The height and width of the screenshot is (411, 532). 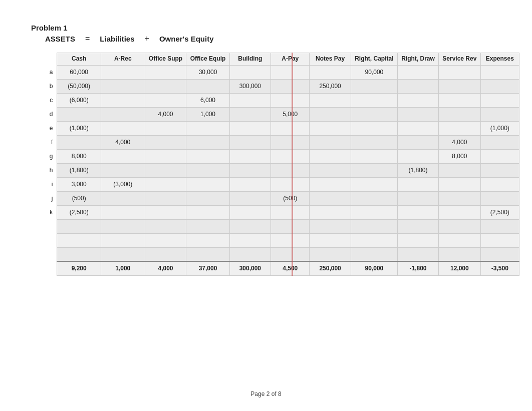 I want to click on totals-cell: 9,200, so click(x=79, y=268).